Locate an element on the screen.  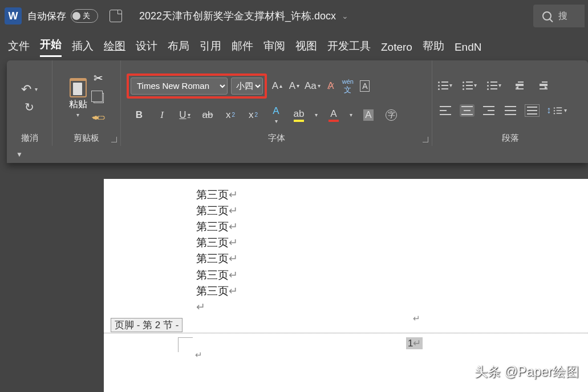
chevron-down-icon: ▼ is located at coordinates (19, 154).